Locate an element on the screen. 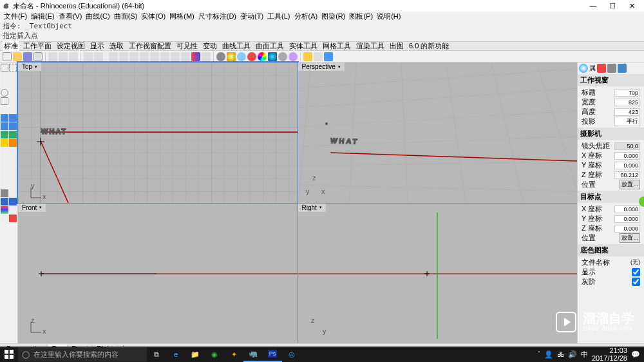 The height and width of the screenshot is (362, 644). redo-icon is located at coordinates (99, 57).